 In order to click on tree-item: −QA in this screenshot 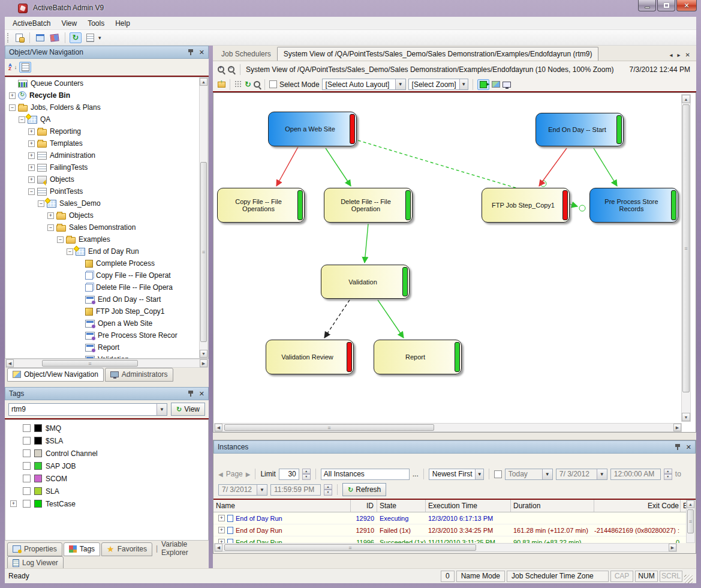, I will do `click(107, 119)`.